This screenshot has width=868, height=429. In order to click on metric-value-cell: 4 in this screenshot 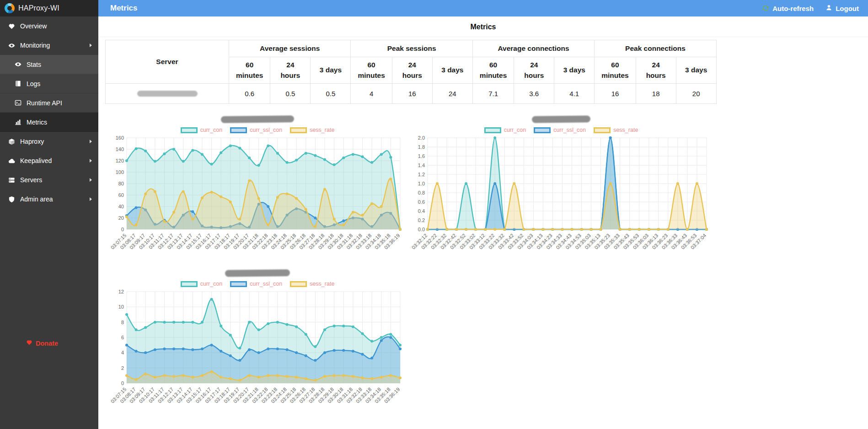, I will do `click(371, 94)`.